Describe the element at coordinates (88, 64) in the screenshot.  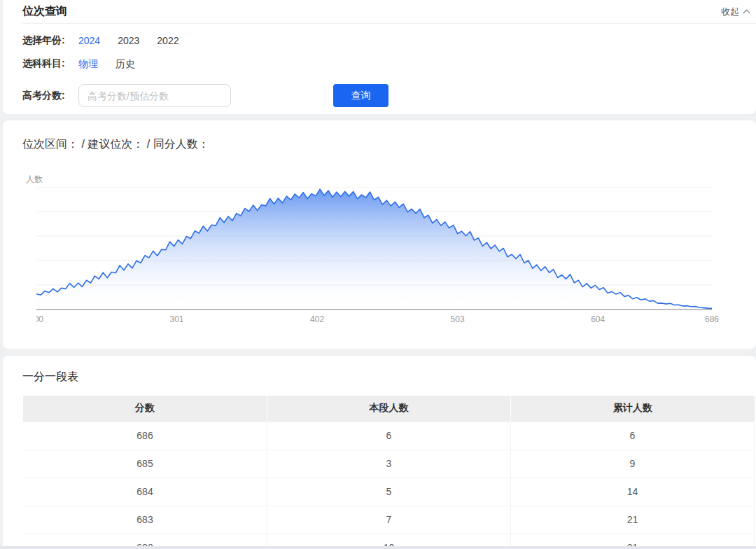
I see `subject-option-物理: 物理` at that location.